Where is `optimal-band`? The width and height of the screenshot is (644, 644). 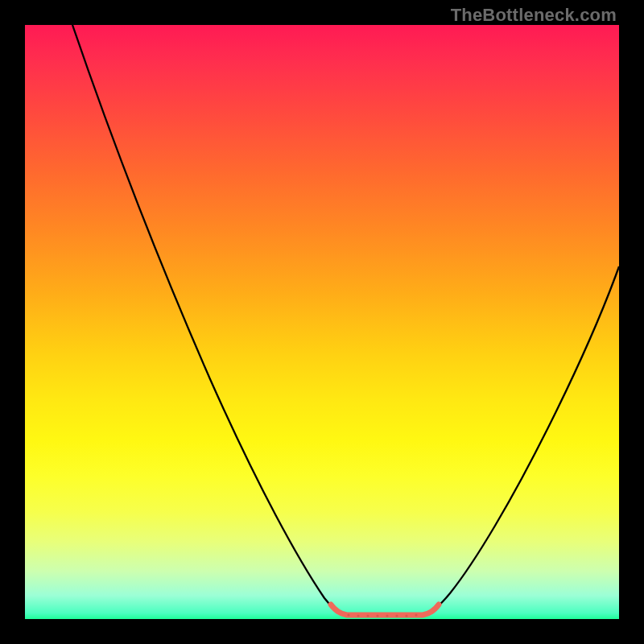
optimal-band is located at coordinates (385, 610).